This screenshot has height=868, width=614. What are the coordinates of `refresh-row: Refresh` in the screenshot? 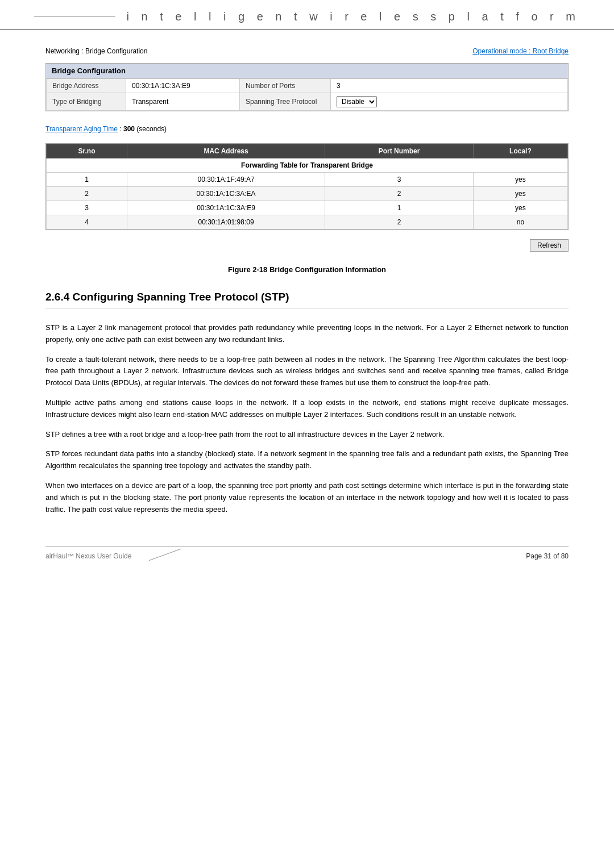 It's located at (307, 245).